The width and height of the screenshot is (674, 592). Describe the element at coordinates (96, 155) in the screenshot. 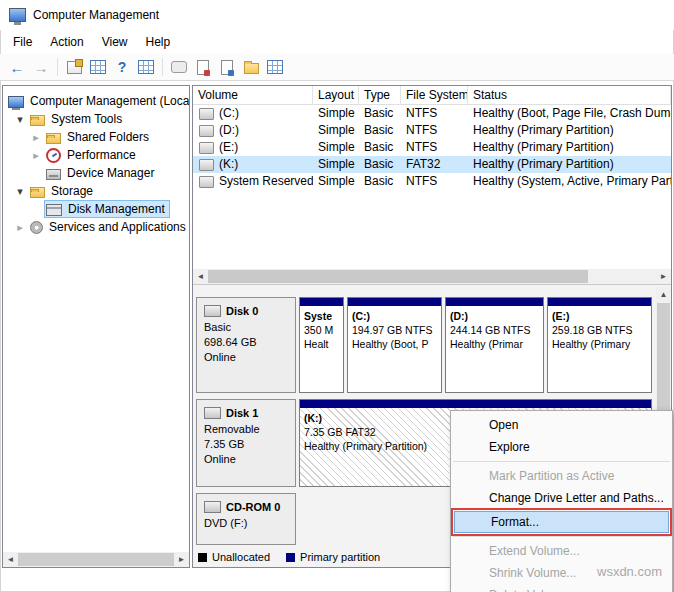

I see `tree-item-performance: Performance` at that location.